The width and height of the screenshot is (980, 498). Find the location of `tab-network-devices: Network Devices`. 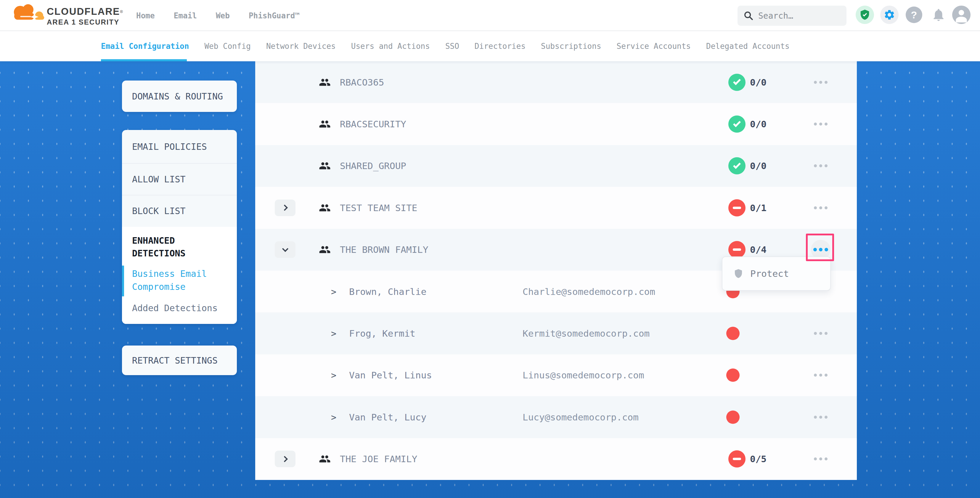

tab-network-devices: Network Devices is located at coordinates (301, 46).